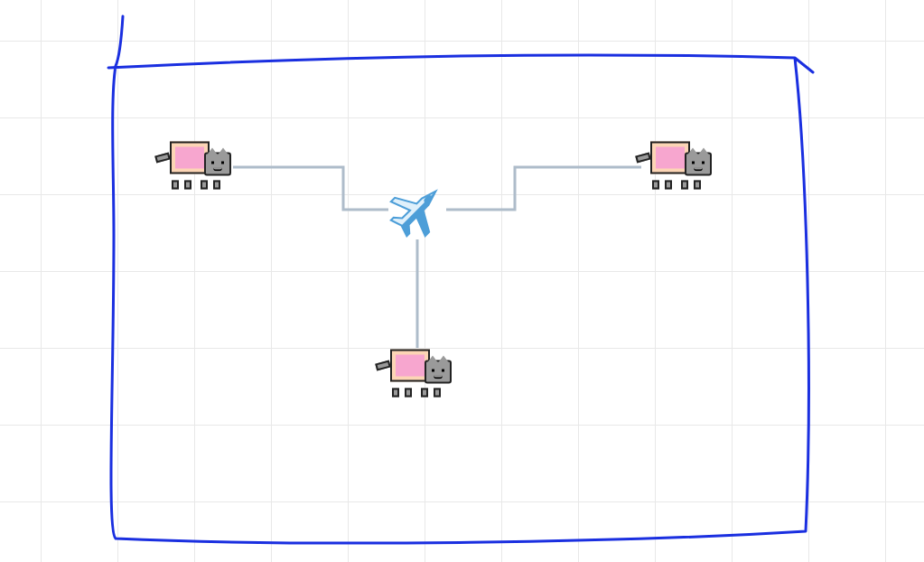  I want to click on edge-center-left, so click(311, 188).